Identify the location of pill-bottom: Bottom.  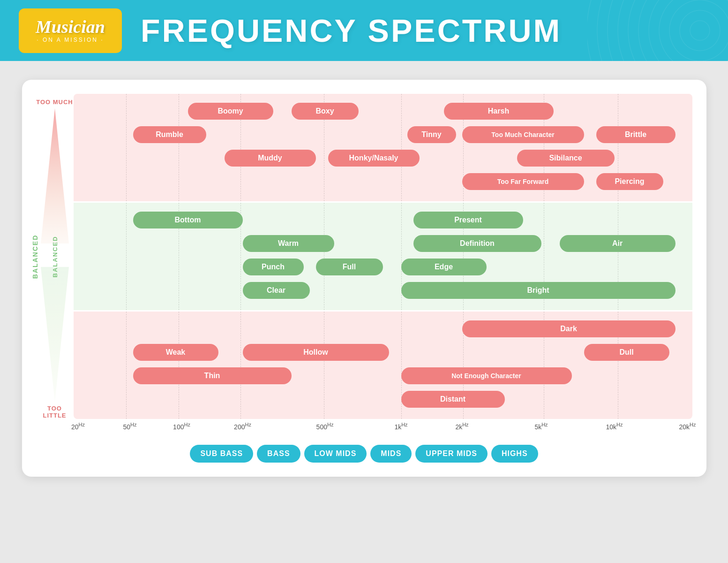
(188, 220).